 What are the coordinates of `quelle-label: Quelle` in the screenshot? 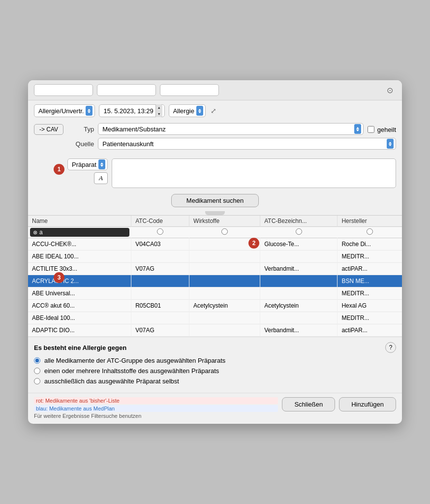 It's located at (82, 144).